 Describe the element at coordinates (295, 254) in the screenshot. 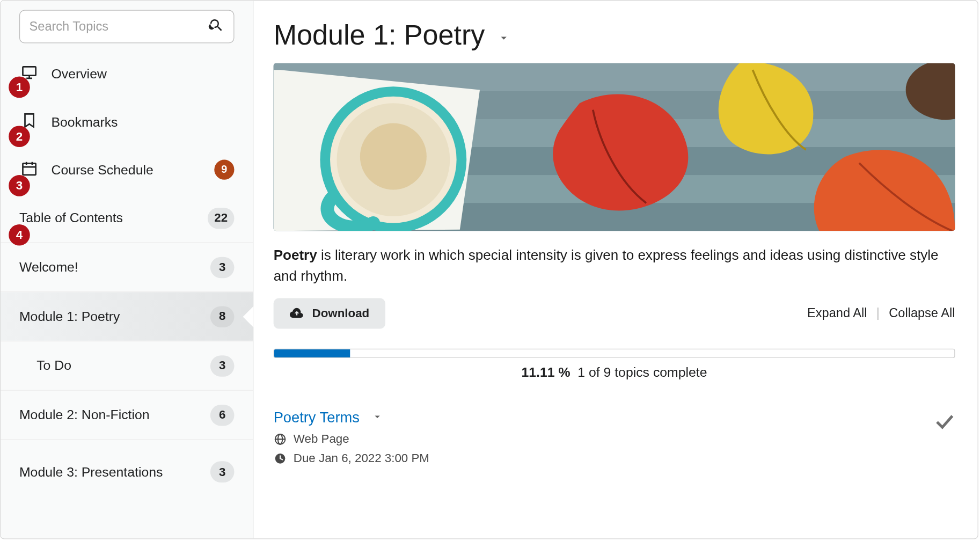

I see `desc-bold: Poetry` at that location.